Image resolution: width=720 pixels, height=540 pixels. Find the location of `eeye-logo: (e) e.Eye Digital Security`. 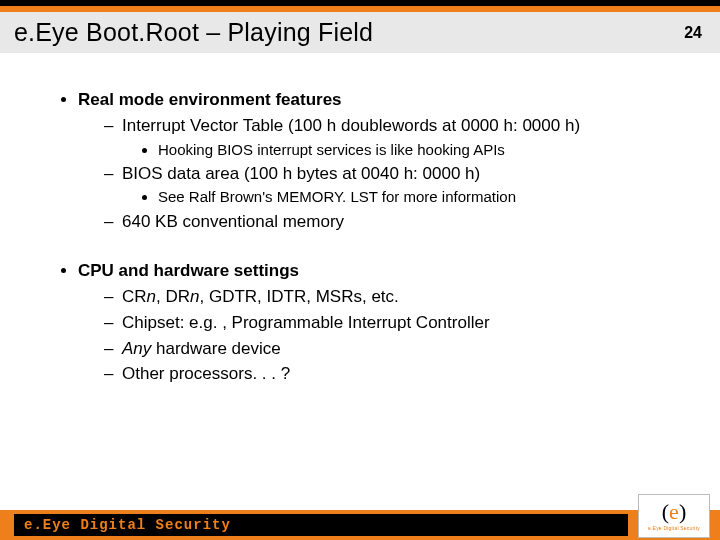

eeye-logo: (e) e.Eye Digital Security is located at coordinates (674, 516).